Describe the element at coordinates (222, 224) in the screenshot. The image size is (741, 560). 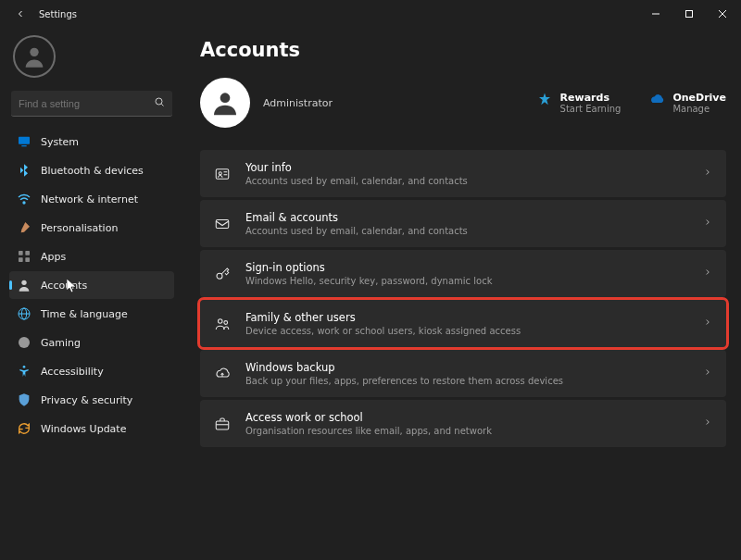
I see `mail-icon` at that location.